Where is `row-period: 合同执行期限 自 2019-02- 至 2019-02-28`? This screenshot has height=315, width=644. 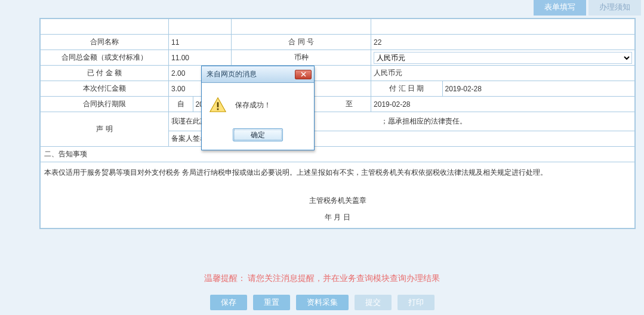 row-period: 合同执行期限 自 2019-02- 至 2019-02-28 is located at coordinates (338, 104).